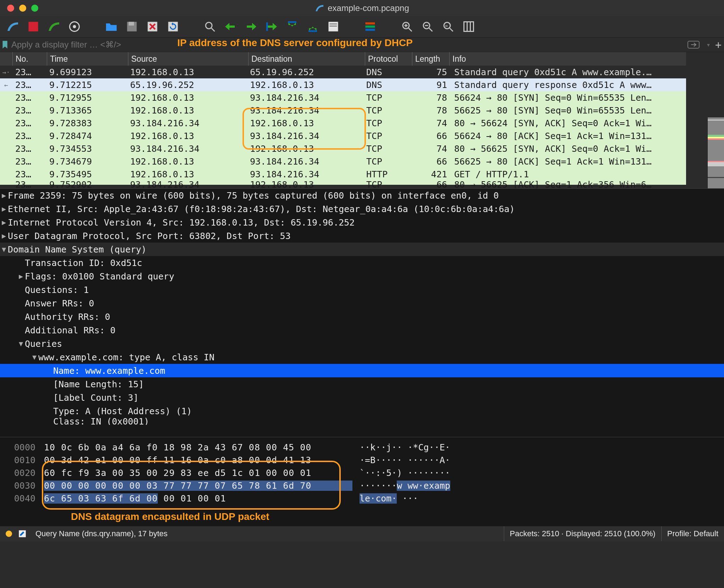 The width and height of the screenshot is (724, 588). Describe the element at coordinates (343, 136) in the screenshot. I see `packet-row: 23…9.728474192.168.0.1393.184.216.34TCP6…` at that location.